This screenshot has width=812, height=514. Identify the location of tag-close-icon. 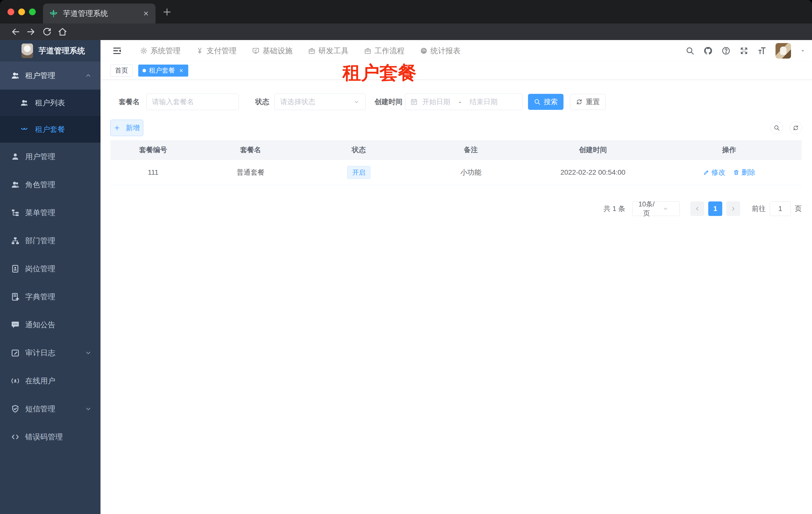
(181, 71).